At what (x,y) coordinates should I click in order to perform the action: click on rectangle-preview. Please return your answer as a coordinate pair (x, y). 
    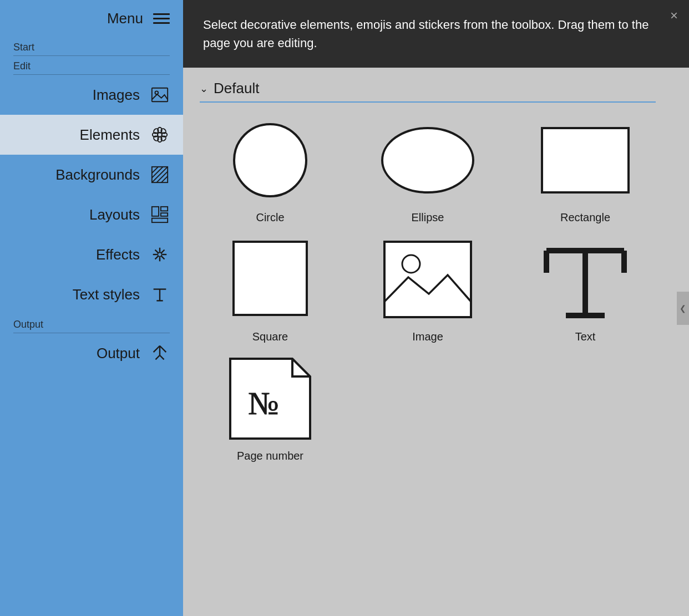
    Looking at the image, I should click on (585, 160).